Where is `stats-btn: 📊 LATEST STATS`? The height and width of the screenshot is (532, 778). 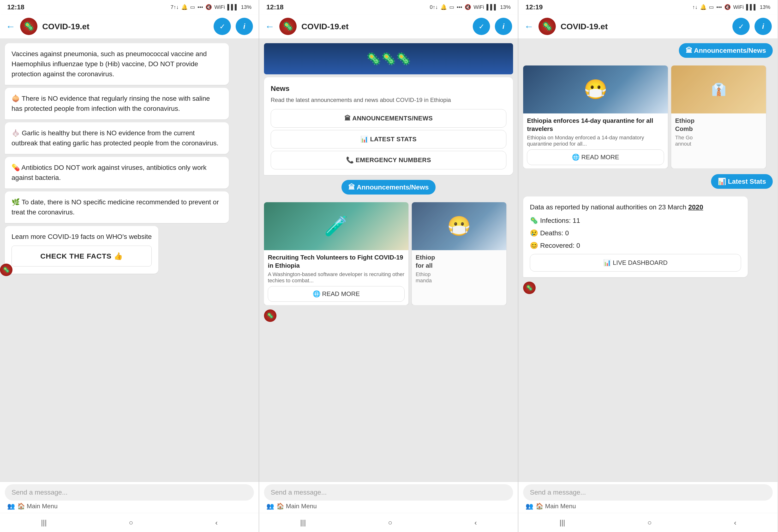
stats-btn: 📊 LATEST STATS is located at coordinates (389, 139).